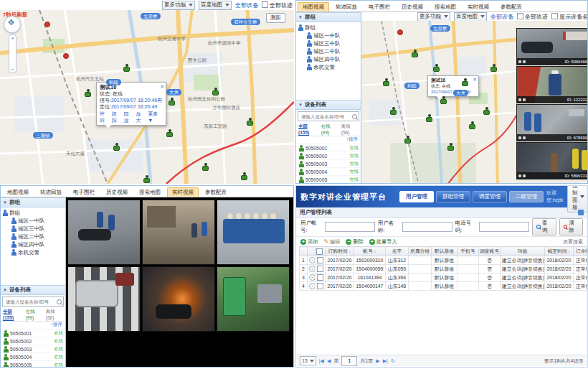 Image resolution: width=588 pixels, height=369 pixels. What do you see at coordinates (129, 117) in the screenshot?
I see `playback-link: 回放` at bounding box center [129, 117].